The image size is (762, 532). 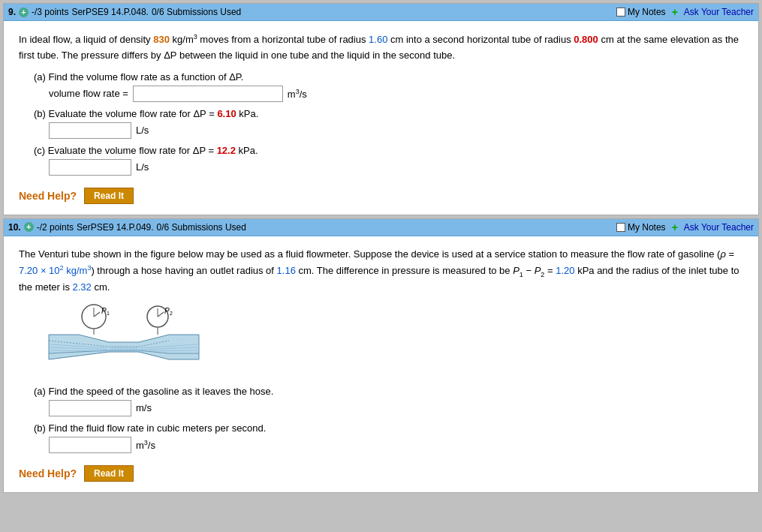 What do you see at coordinates (29, 227) in the screenshot?
I see `expand-icon-10: +` at bounding box center [29, 227].